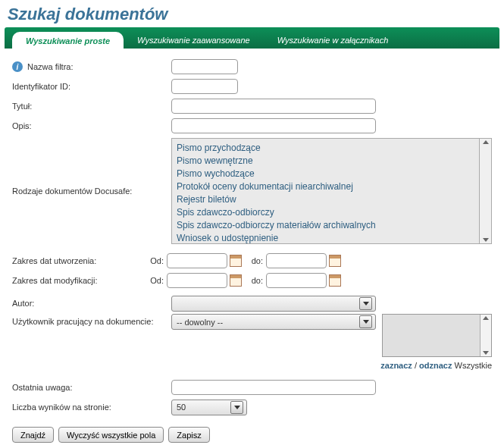  I want to click on selection-scrollbar, so click(485, 335).